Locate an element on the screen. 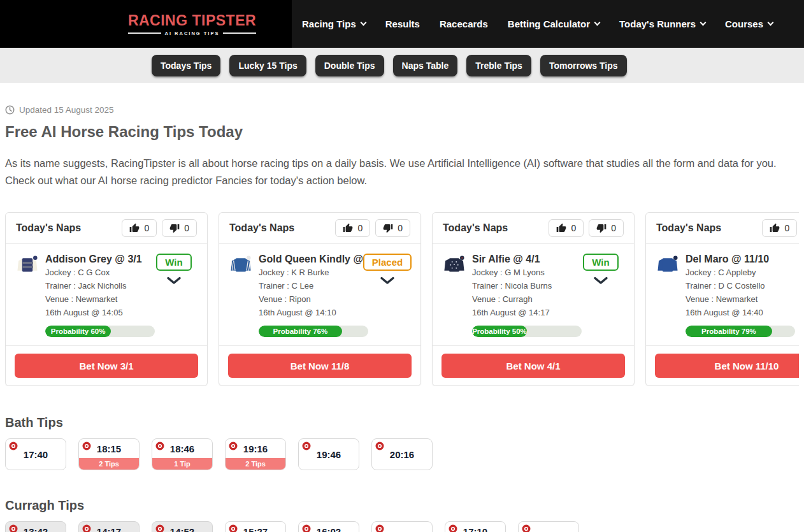  race-time-tile: 17:10 1 Tip is located at coordinates (475, 526).